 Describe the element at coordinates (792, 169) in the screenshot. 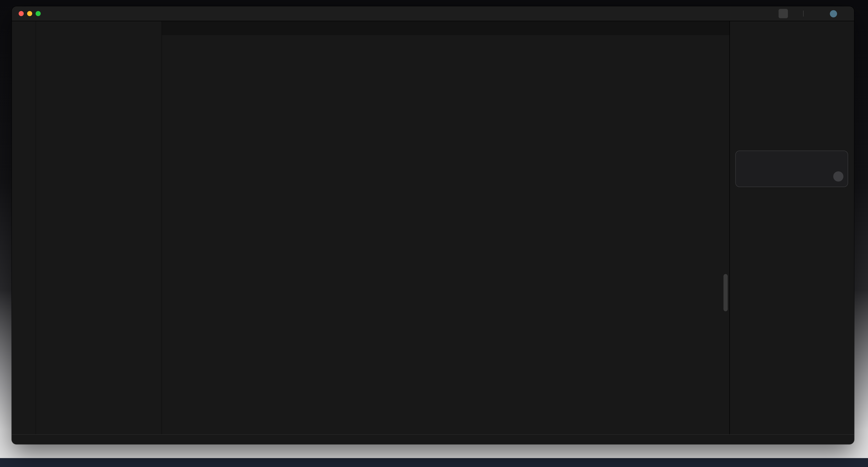

I see `agent-input-box` at that location.